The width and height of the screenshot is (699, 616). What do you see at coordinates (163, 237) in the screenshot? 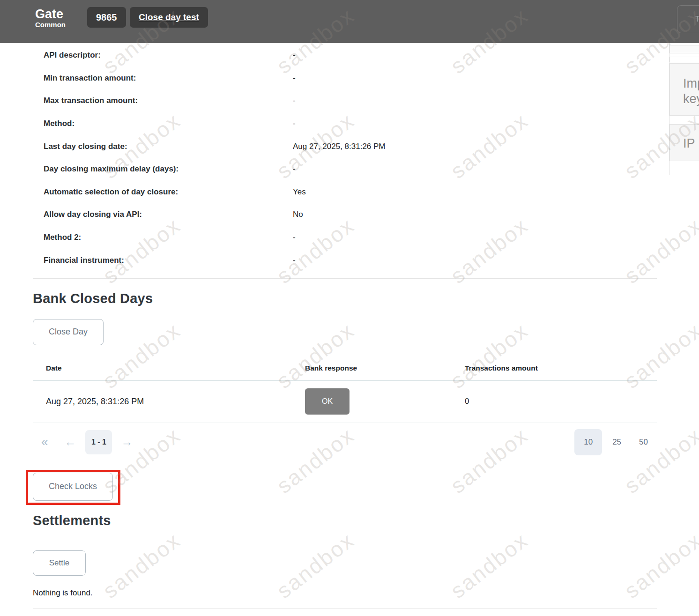
I see `detail-label: Method 2:` at bounding box center [163, 237].